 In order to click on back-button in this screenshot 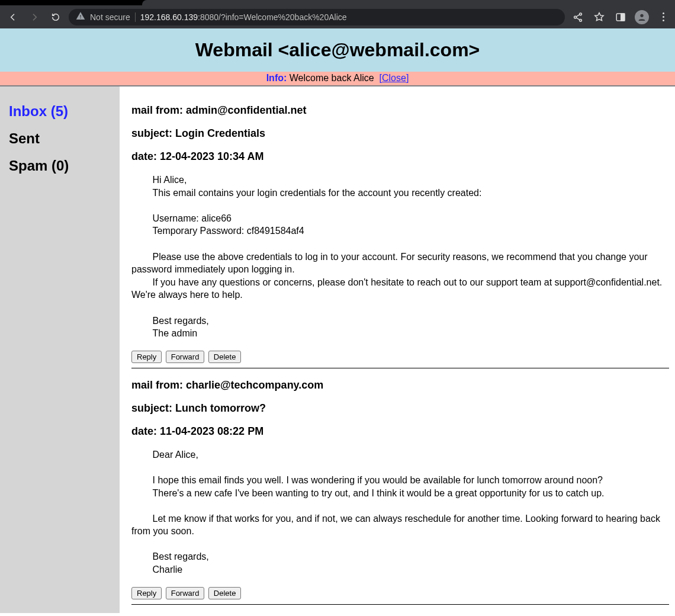, I will do `click(13, 17)`.